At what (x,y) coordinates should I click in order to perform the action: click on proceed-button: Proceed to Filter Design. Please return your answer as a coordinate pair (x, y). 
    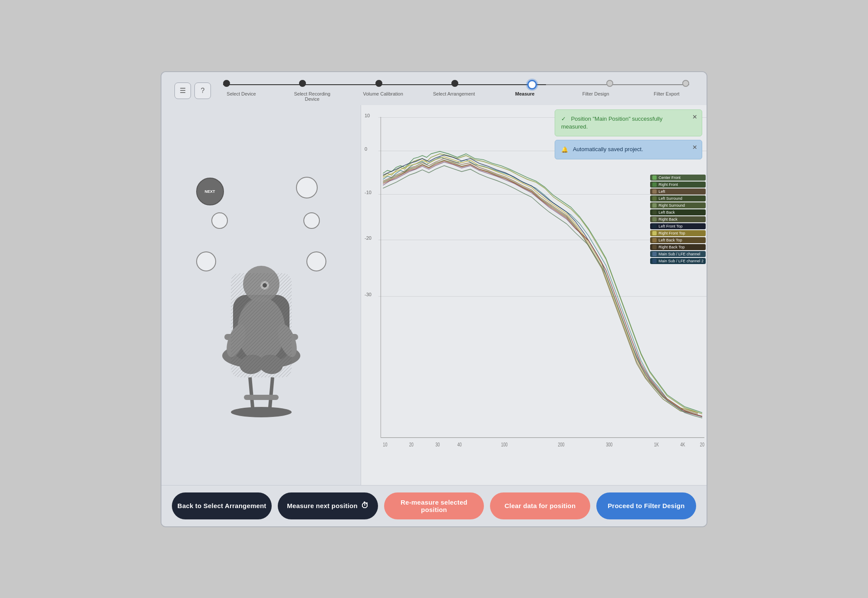
    Looking at the image, I should click on (646, 506).